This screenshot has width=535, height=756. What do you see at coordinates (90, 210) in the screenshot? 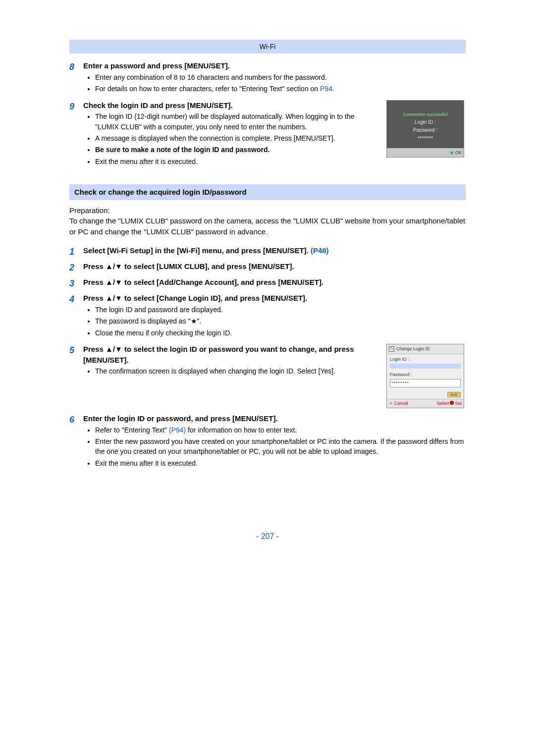
I see `preparation-label: Preparation:` at bounding box center [90, 210].